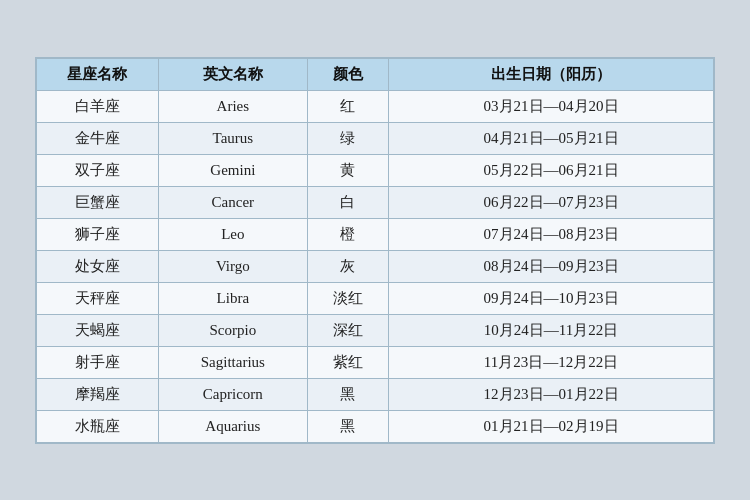  Describe the element at coordinates (552, 362) in the screenshot. I see `cell-date: 11月23日—12月22日` at that location.